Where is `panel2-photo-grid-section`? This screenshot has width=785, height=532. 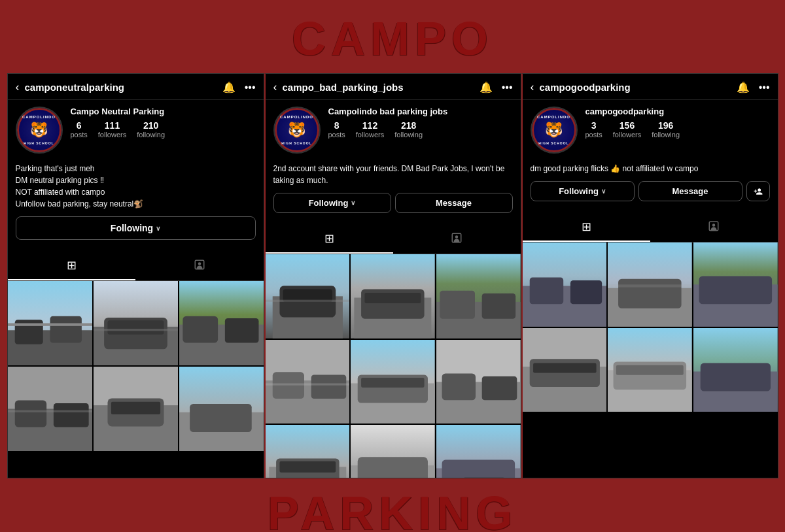 panel2-photo-grid-section is located at coordinates (393, 366).